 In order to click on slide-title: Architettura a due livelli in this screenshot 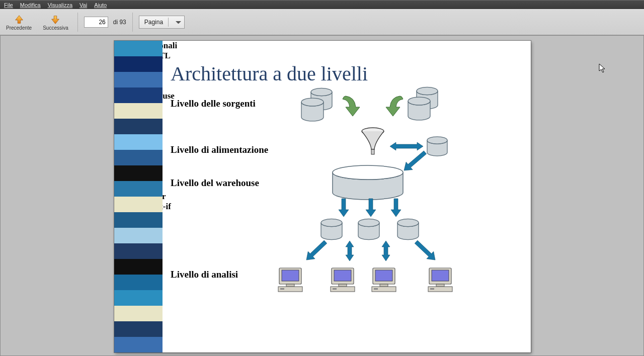, I will do `click(269, 73)`.